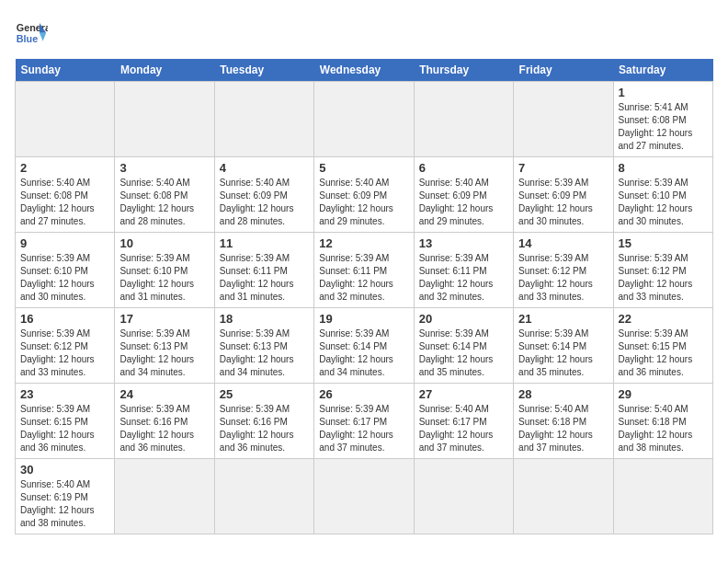 The height and width of the screenshot is (563, 728). Describe the element at coordinates (164, 243) in the screenshot. I see `day-number: 10` at that location.